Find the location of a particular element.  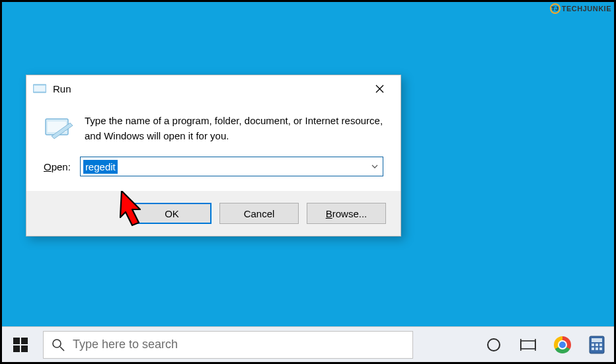

titlebar: Run is located at coordinates (213, 89).